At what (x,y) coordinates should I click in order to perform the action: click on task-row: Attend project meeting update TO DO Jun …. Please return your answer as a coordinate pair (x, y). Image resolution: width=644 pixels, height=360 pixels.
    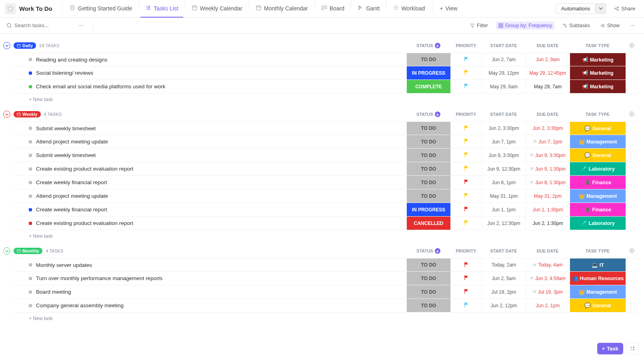
    Looking at the image, I should click on (325, 142).